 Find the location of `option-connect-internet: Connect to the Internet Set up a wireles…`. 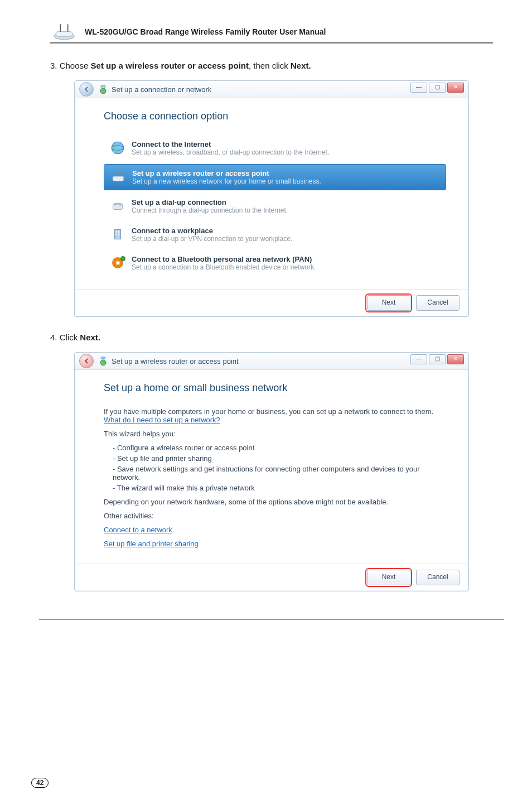

option-connect-internet: Connect to the Internet Set up a wireles… is located at coordinates (275, 148).